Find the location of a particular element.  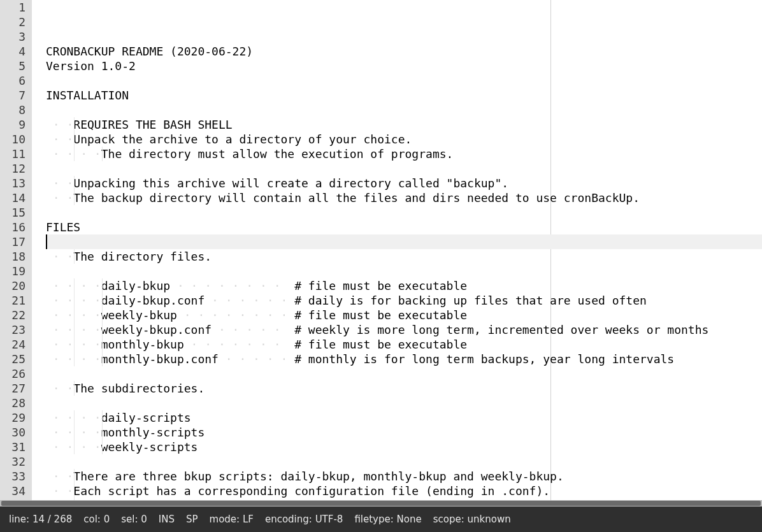

line-number: 2 is located at coordinates (13, 22).